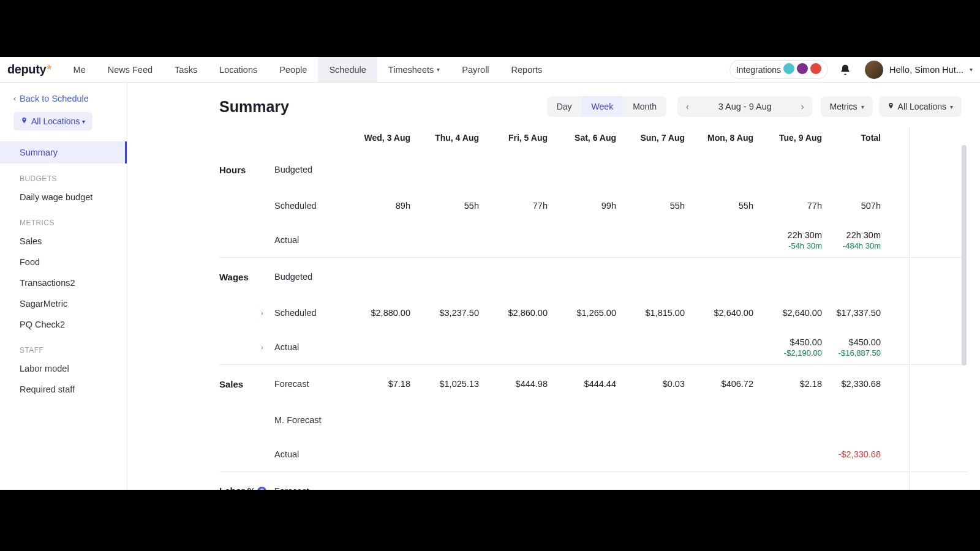  I want to click on notifications-bell-icon, so click(845, 70).